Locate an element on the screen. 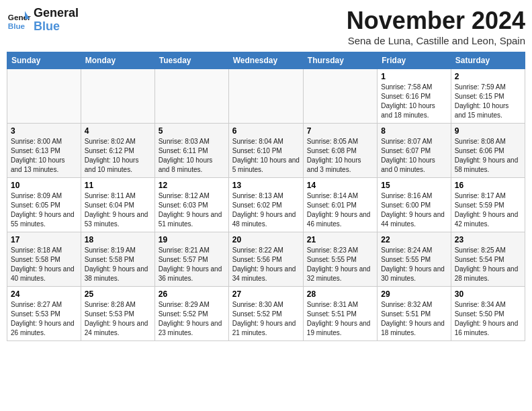 The height and width of the screenshot is (411, 532). day-number: 2 is located at coordinates (488, 77).